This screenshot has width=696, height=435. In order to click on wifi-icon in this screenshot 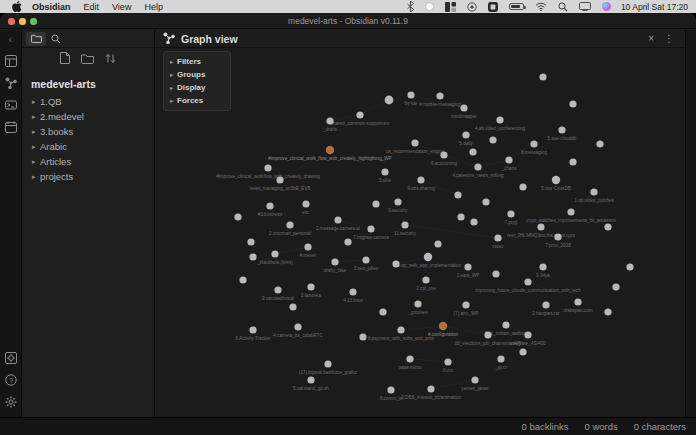, I will do `click(541, 6)`.